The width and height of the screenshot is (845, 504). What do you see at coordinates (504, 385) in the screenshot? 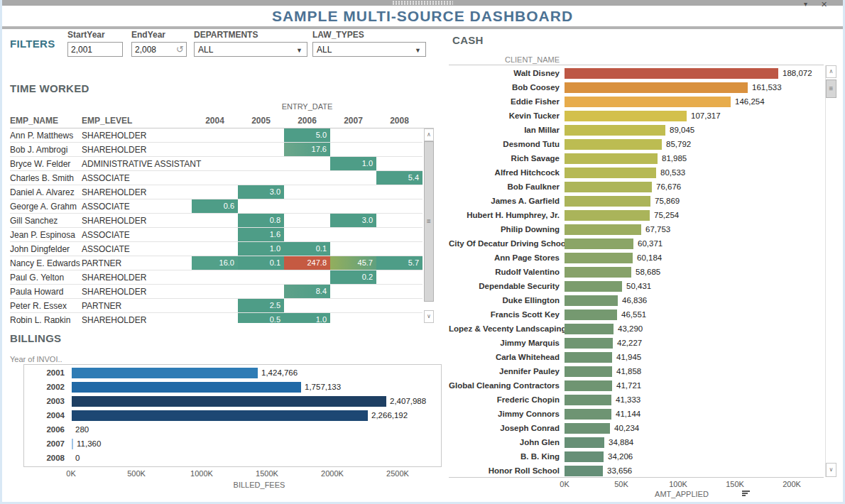
I see `client-name-label: Global Cleaning Contractors` at bounding box center [504, 385].